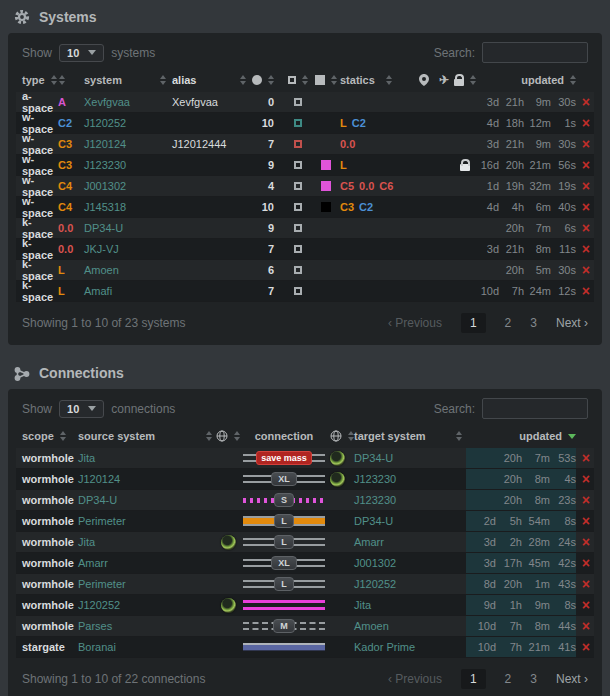 Image resolution: width=610 pixels, height=696 pixels. I want to click on page-1-button: 1, so click(474, 323).